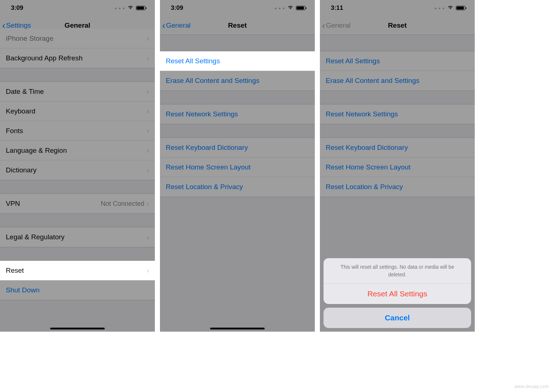  I want to click on watermark: www.deuaq.com, so click(531, 387).